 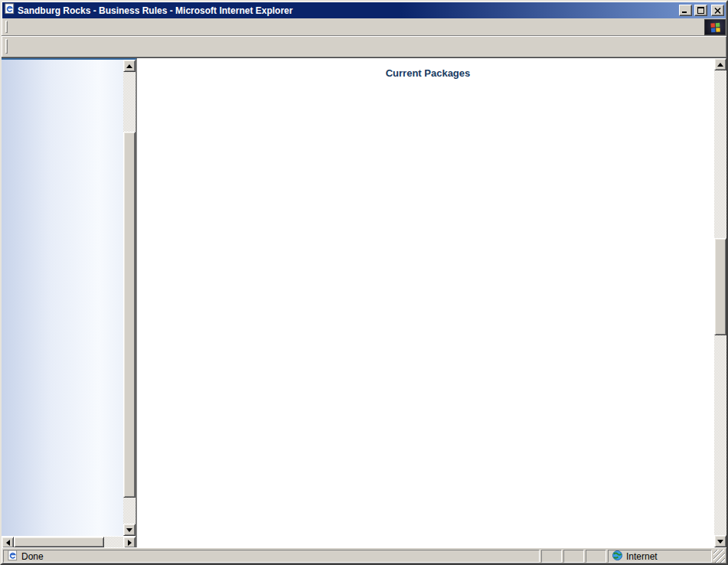 What do you see at coordinates (686, 11) in the screenshot?
I see `minimize-button` at bounding box center [686, 11].